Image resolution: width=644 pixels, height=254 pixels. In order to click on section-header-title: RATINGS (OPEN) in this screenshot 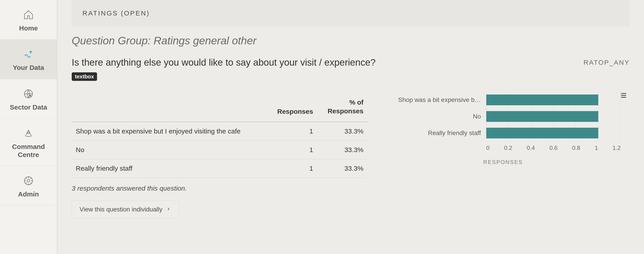, I will do `click(116, 13)`.